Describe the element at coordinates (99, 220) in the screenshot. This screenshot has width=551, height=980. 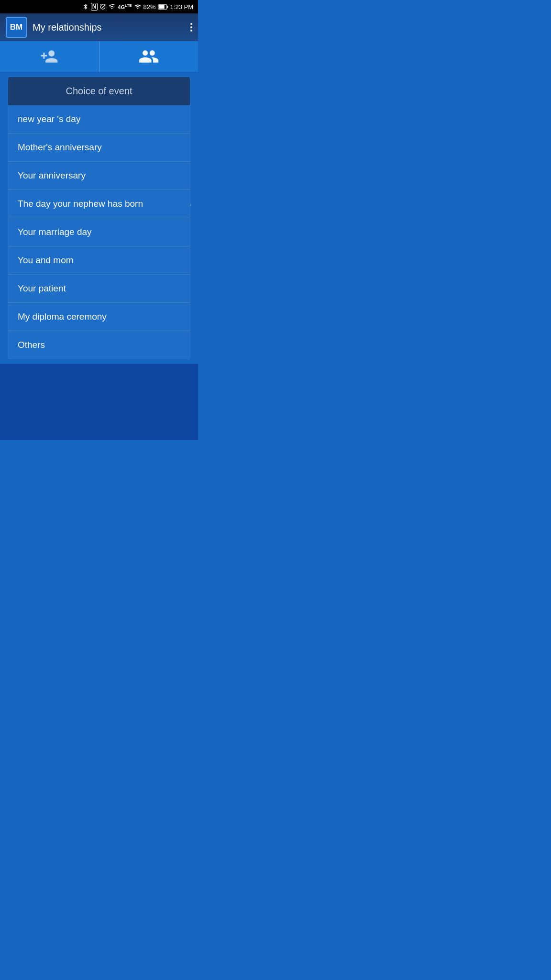
I see `main-content: Choice of event new year 's day Mother's…` at that location.